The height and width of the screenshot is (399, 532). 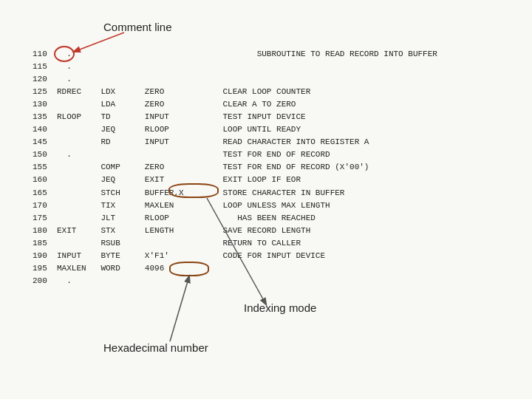 What do you see at coordinates (137, 27) in the screenshot?
I see `comment-line-label: Comment line` at bounding box center [137, 27].